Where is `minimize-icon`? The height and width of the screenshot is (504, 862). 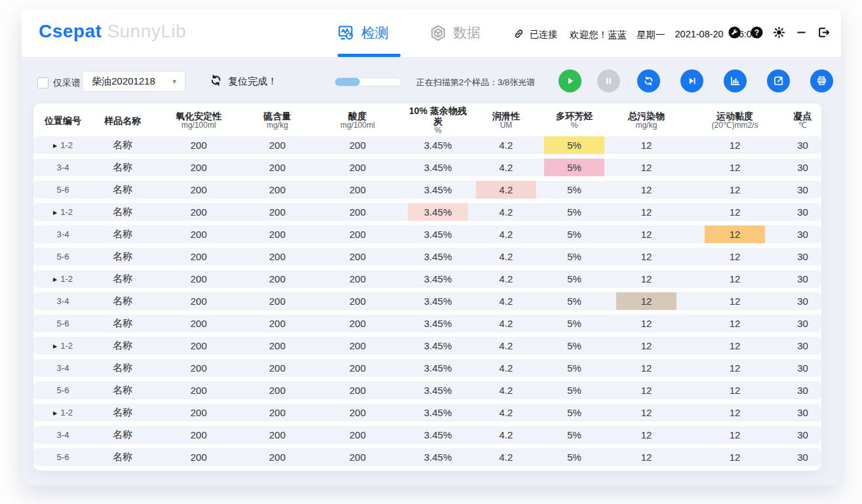
minimize-icon is located at coordinates (801, 33).